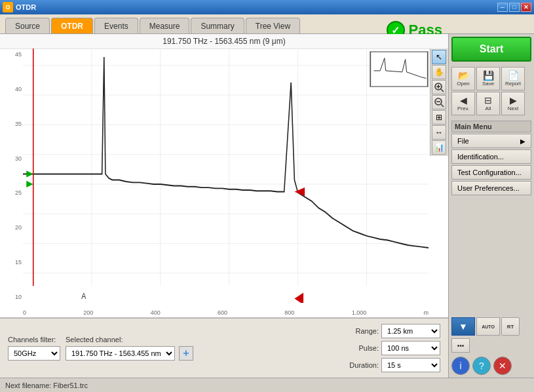 The image size is (534, 392). What do you see at coordinates (461, 345) in the screenshot?
I see `more-button: •••` at bounding box center [461, 345].